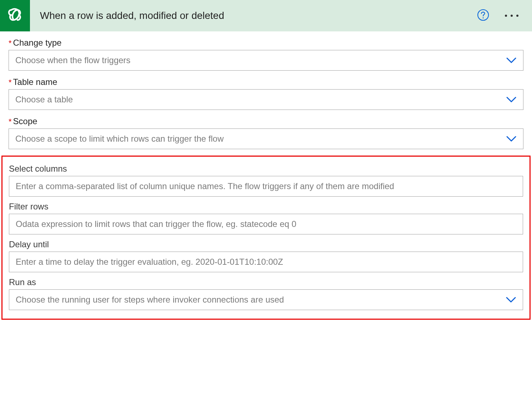 The image size is (532, 405). What do you see at coordinates (266, 186) in the screenshot?
I see `select-columns-placeholder: Enter a comma-separated list of column u…` at bounding box center [266, 186].